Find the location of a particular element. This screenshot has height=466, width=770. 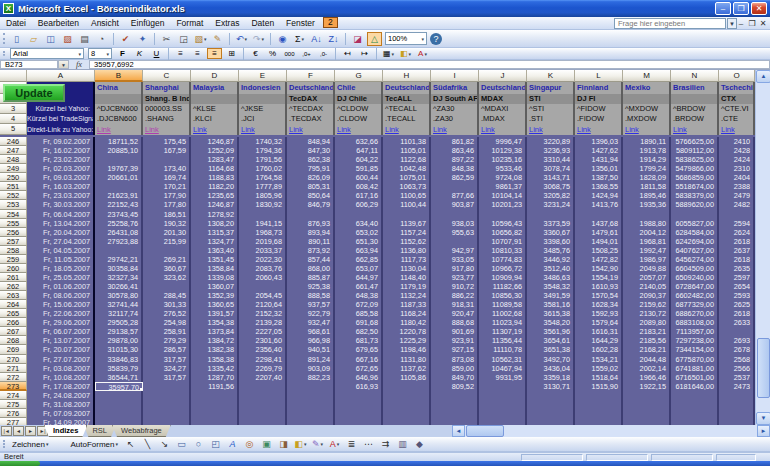

cell: 10596,43 is located at coordinates (503, 224).